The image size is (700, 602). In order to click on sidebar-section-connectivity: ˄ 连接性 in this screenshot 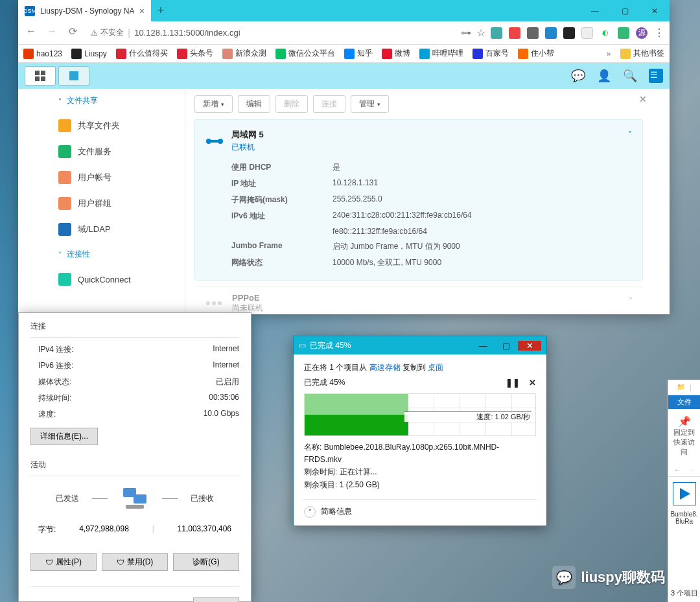, I will do `click(117, 254)`.